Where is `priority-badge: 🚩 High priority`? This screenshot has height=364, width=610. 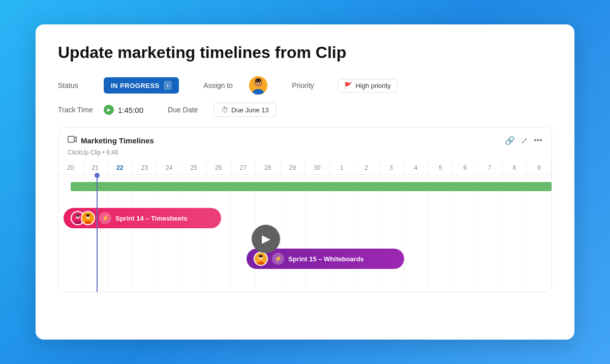
priority-badge: 🚩 High priority is located at coordinates (367, 85).